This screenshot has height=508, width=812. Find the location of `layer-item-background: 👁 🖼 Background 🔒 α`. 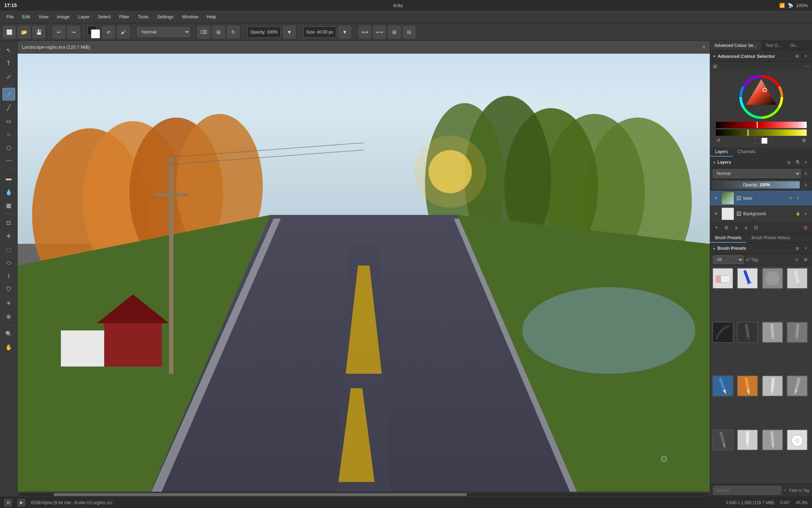

layer-item-background: 👁 🖼 Background 🔒 α is located at coordinates (761, 214).